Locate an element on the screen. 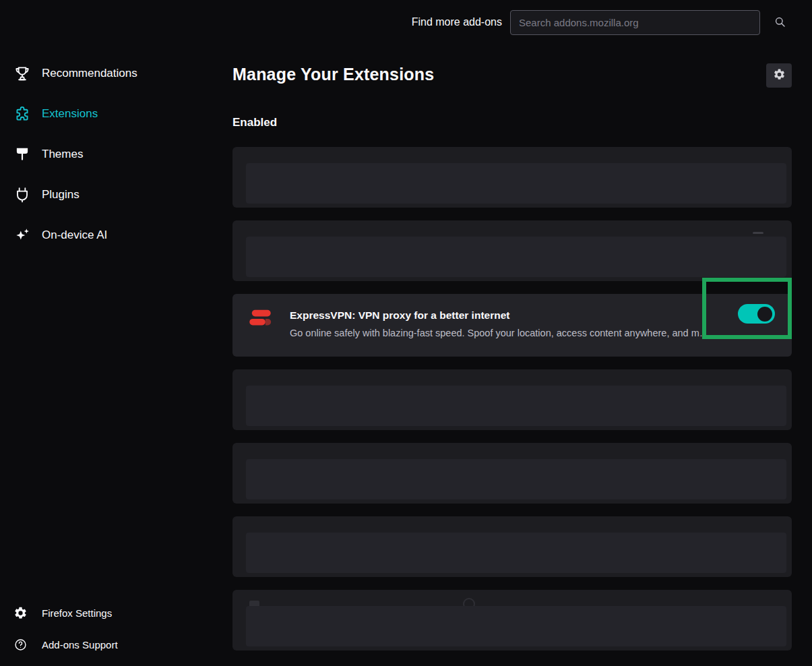  extension-card-expressvpn: ExpressVPN: VPN proxy for a better inter… is located at coordinates (512, 325).